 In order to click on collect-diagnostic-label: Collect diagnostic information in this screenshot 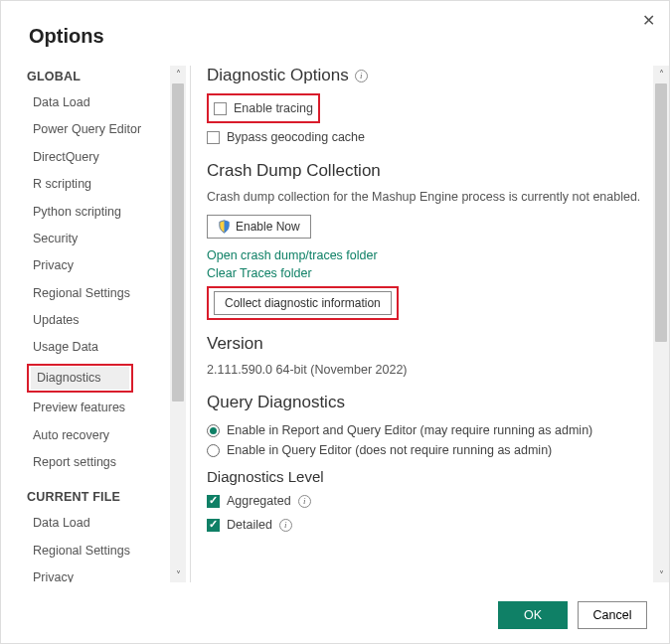, I will do `click(302, 303)`.